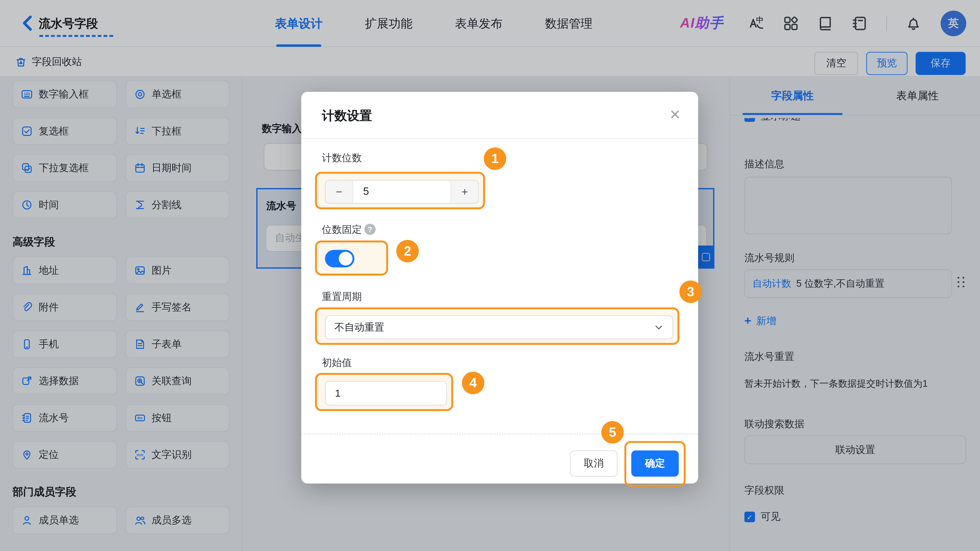  What do you see at coordinates (370, 229) in the screenshot?
I see `help-icon: ?` at bounding box center [370, 229].